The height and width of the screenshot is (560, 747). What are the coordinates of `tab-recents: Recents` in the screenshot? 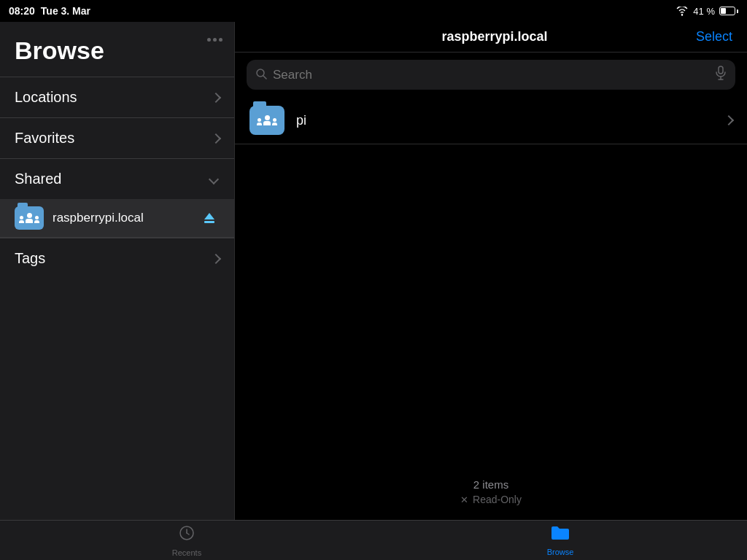 It's located at (187, 541).